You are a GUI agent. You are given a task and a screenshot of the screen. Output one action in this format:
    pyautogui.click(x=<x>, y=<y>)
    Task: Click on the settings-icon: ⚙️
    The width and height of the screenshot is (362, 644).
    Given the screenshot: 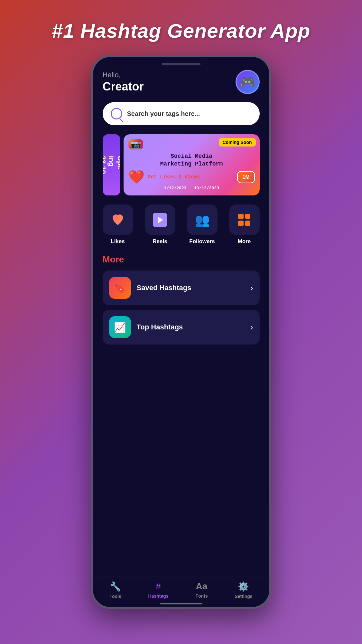 What is the action you would take?
    pyautogui.click(x=243, y=587)
    